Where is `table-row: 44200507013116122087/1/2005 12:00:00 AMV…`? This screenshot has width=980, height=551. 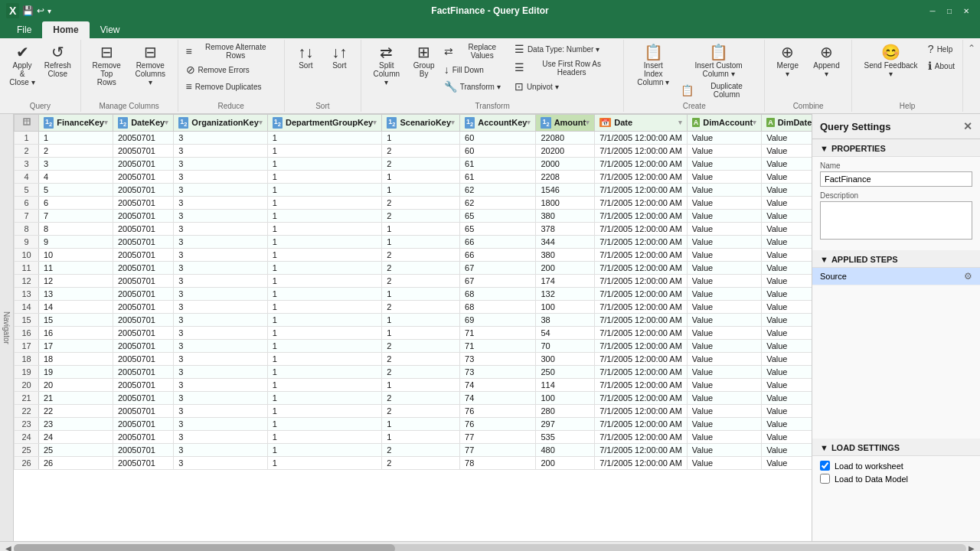
table-row: 44200507013116122087/1/2005 12:00:00 AMV… is located at coordinates (413, 176).